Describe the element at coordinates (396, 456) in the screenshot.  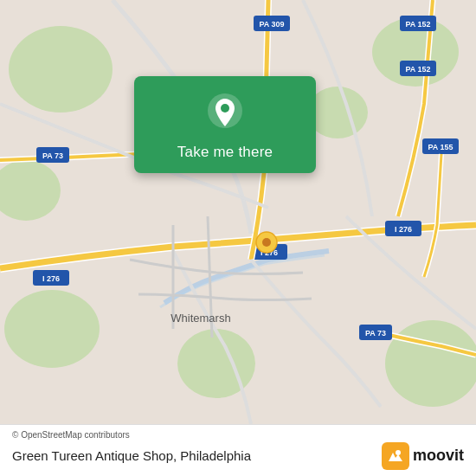
I see `moovit-icon` at that location.